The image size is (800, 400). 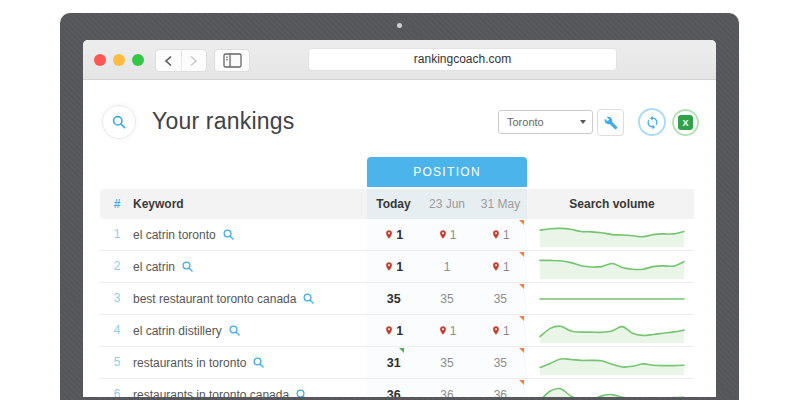 I want to click on row-number: 1, so click(x=117, y=234).